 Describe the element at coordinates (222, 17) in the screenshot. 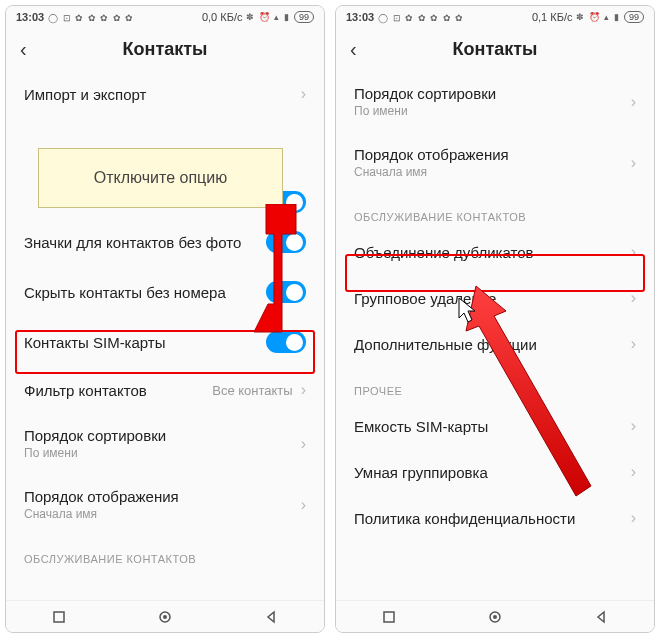

I see `status-net: 0,0 КБ/с` at that location.